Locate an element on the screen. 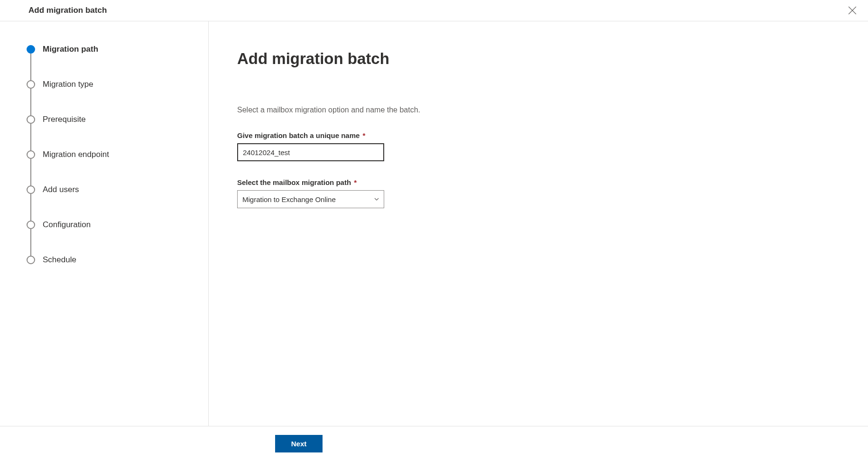  migration-path-group: Select the mailbox migration path * Migr… is located at coordinates (538, 194).